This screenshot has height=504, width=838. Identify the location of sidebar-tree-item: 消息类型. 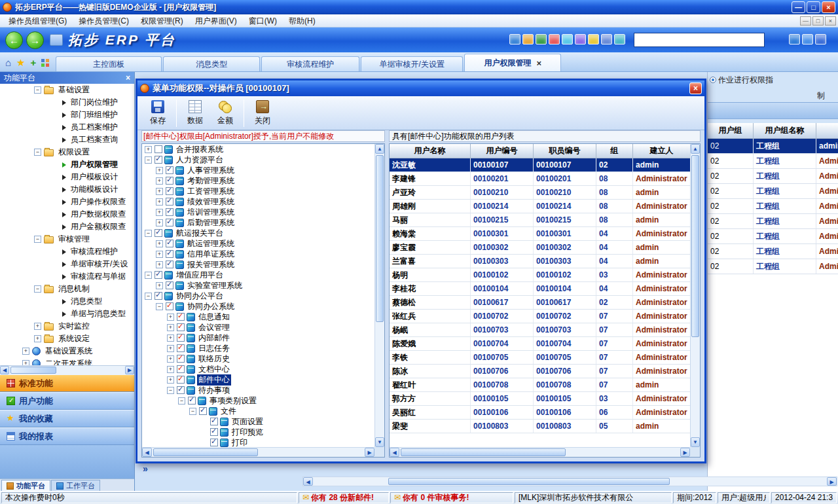
(67, 301).